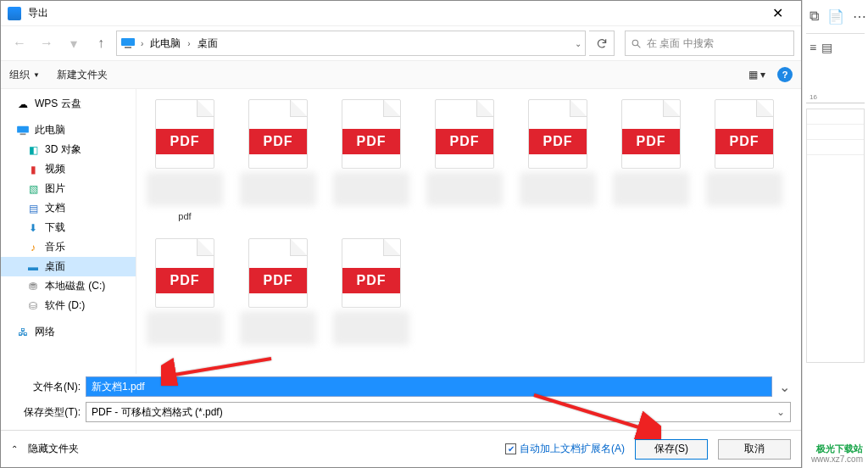  I want to click on filetype-row: 保存类型(T): PDF - 可移植文档格式 (*.pdf)⌄, so click(401, 412).